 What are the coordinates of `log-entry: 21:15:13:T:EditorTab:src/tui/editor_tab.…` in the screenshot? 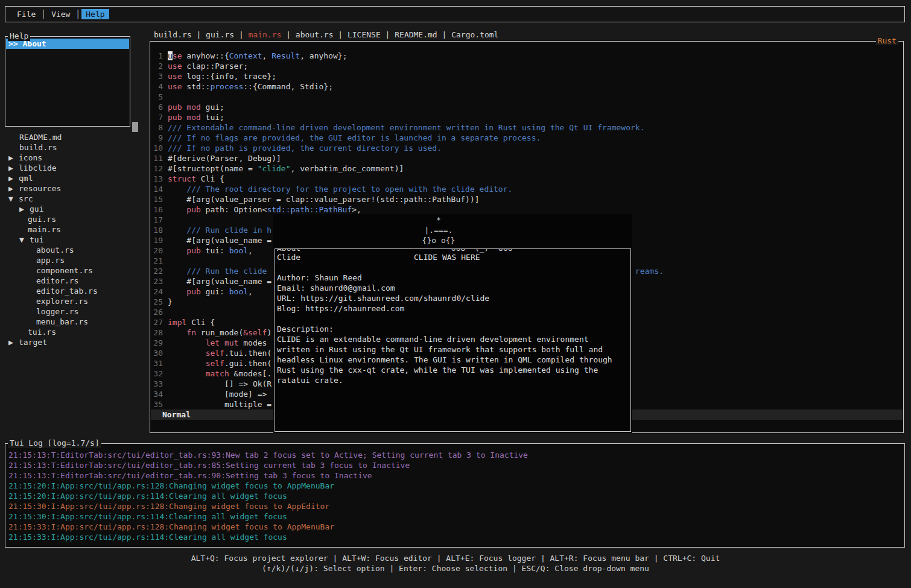 It's located at (456, 455).